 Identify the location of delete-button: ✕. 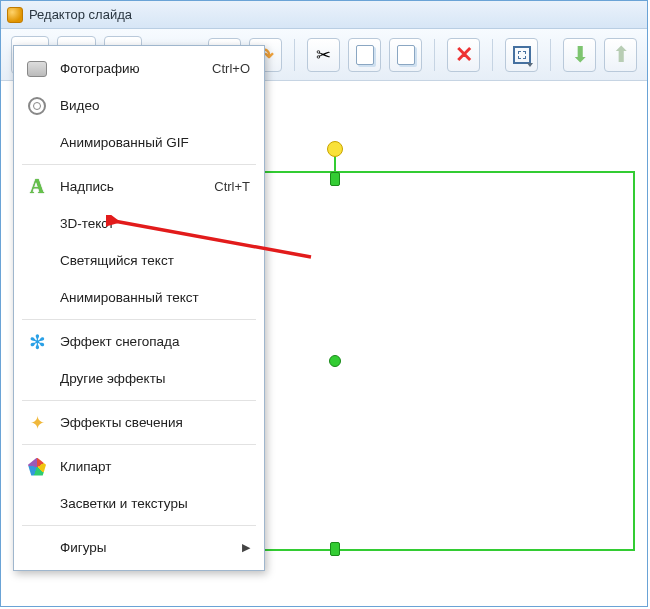
(464, 55).